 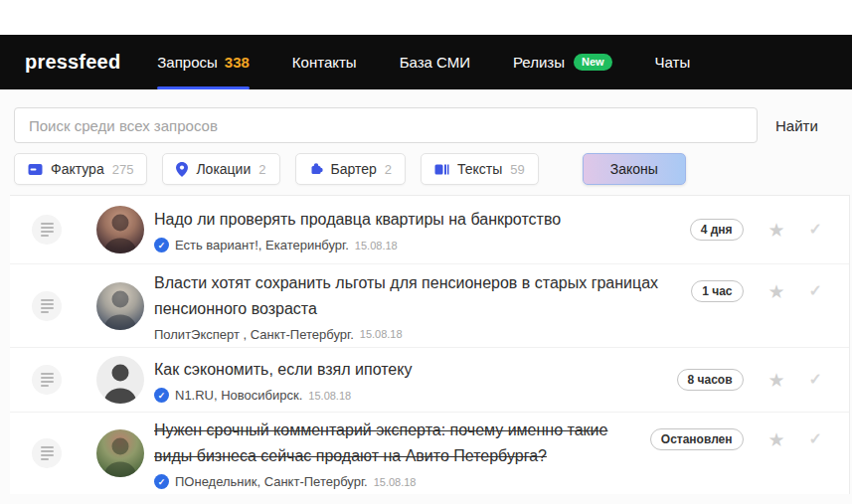 I want to click on request-title: Как сэкономить, если взял ипотеку, so click(x=407, y=370).